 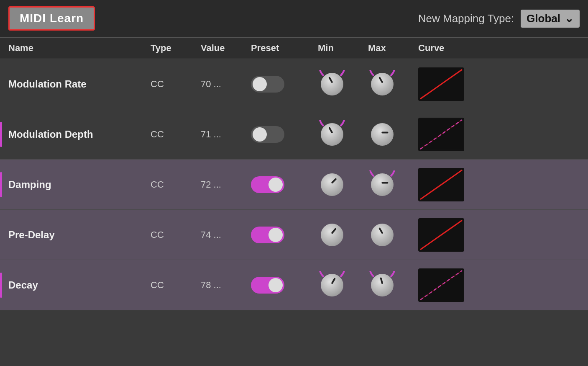 I want to click on col-curve: Curve, so click(x=447, y=48).